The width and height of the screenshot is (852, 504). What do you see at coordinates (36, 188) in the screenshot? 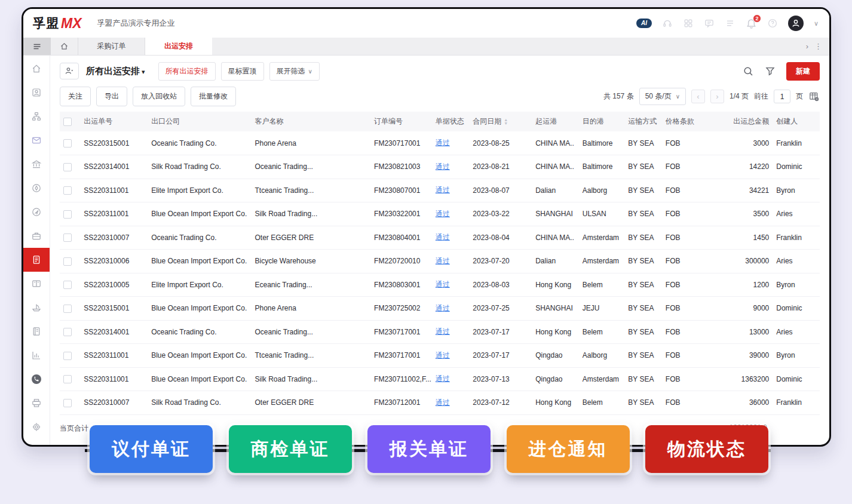
I see `sidebar-item-compass` at bounding box center [36, 188].